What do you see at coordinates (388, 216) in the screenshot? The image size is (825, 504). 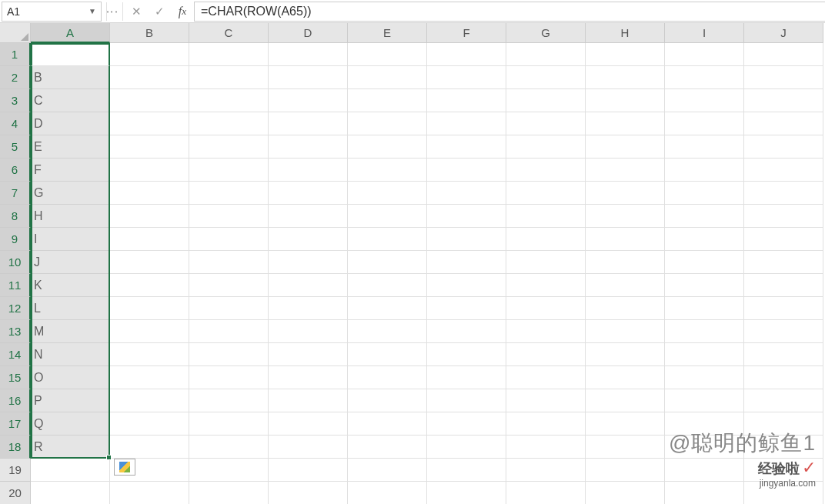 I see `cell-e8` at bounding box center [388, 216].